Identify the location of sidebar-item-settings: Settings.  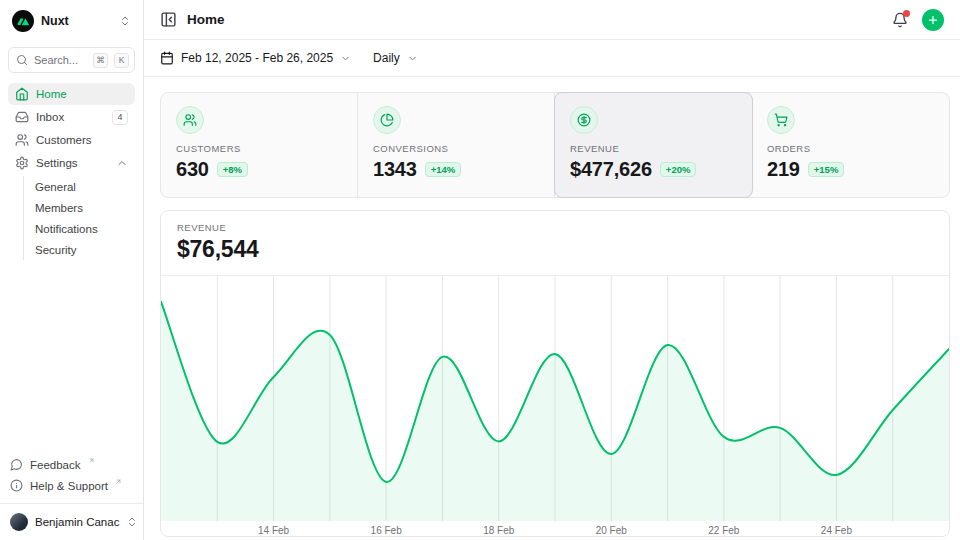
(72, 163).